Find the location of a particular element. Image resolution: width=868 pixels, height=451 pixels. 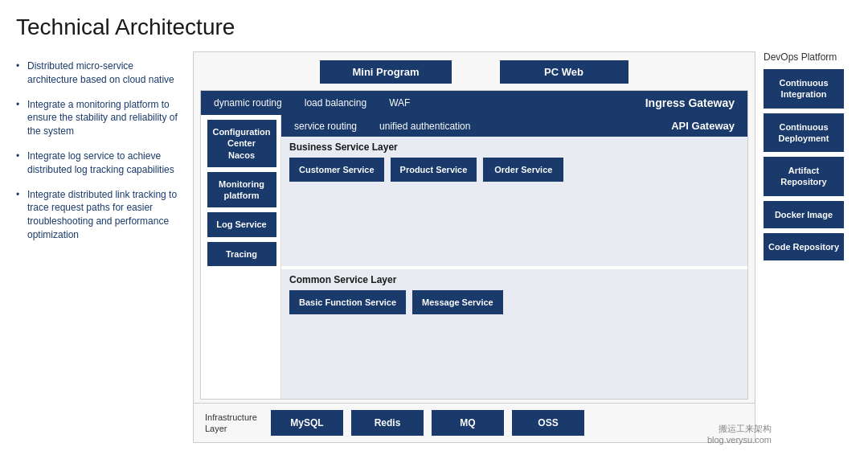

tracing-btn: Tracing is located at coordinates (242, 254).